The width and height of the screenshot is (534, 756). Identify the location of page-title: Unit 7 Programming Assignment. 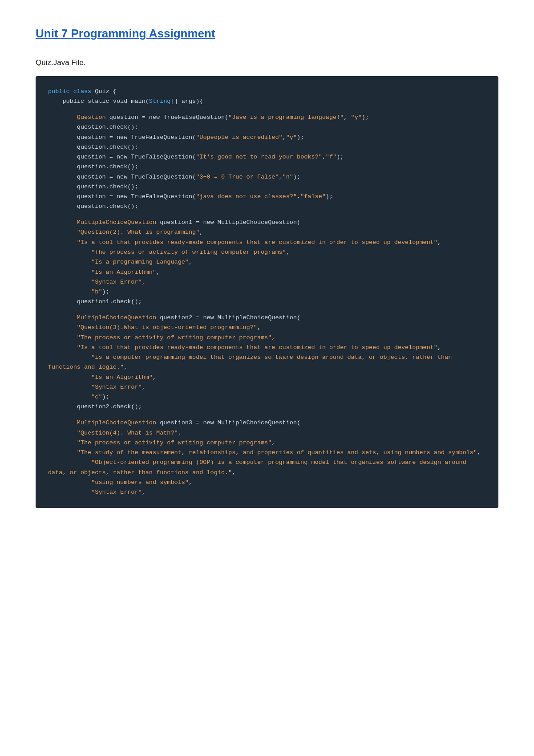
(267, 34).